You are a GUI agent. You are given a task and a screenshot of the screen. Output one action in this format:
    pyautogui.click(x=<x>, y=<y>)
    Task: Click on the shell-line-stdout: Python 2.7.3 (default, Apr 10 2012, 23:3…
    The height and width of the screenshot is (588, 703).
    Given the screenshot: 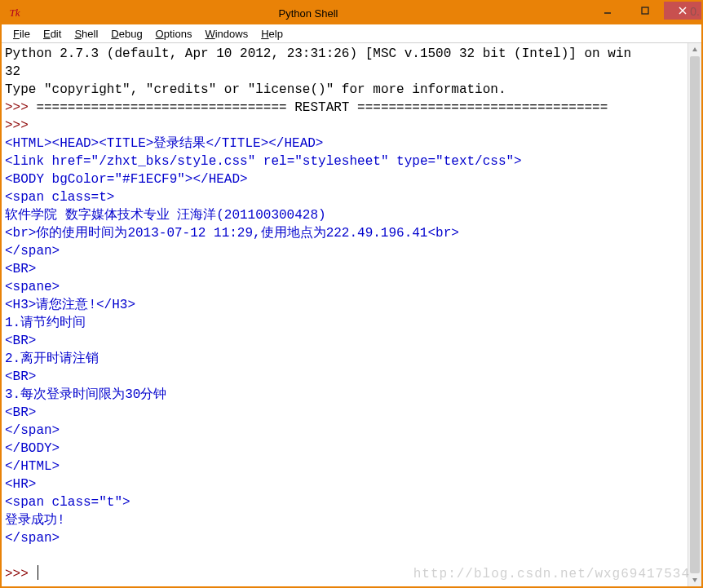 What is the action you would take?
    pyautogui.click(x=318, y=54)
    